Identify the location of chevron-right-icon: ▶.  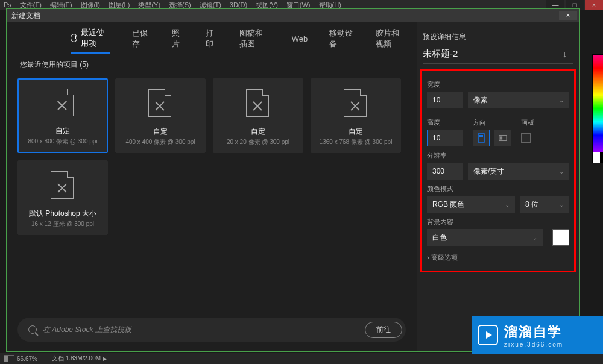
(105, 359).